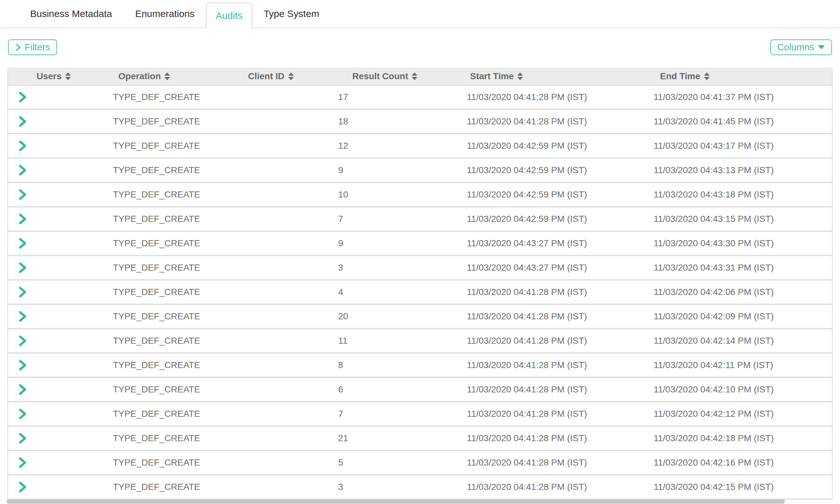 Image resolution: width=840 pixels, height=504 pixels. What do you see at coordinates (37, 48) in the screenshot?
I see `filters-button-label: Filters` at bounding box center [37, 48].